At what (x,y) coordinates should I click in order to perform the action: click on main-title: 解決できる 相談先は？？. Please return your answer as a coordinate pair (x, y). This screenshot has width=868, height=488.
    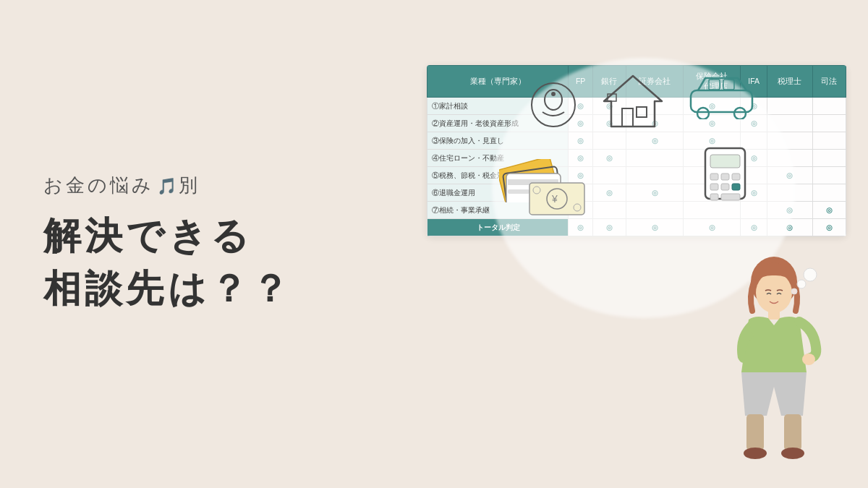
    Looking at the image, I should click on (203, 262).